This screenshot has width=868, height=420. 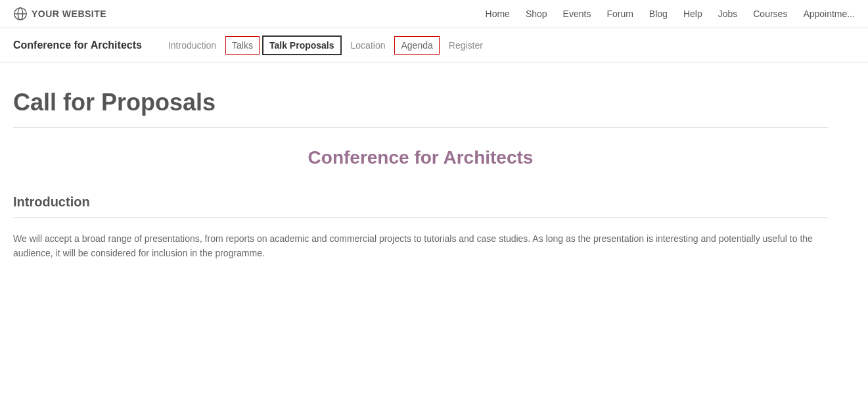 What do you see at coordinates (434, 45) in the screenshot?
I see `sub-nav: Conference for Architects Introduction T…` at bounding box center [434, 45].